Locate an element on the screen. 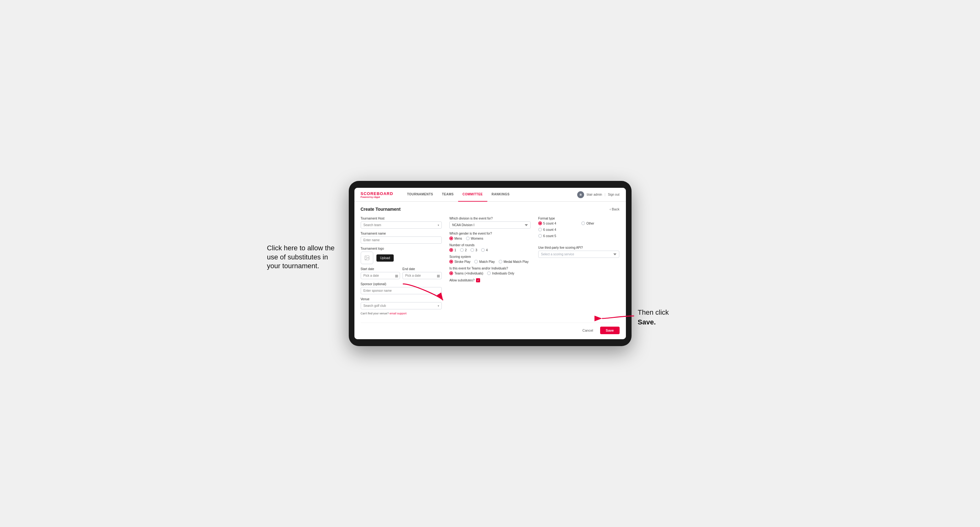 Image resolution: width=980 pixels, height=527 pixels. end-date-label: End date is located at coordinates (422, 269).